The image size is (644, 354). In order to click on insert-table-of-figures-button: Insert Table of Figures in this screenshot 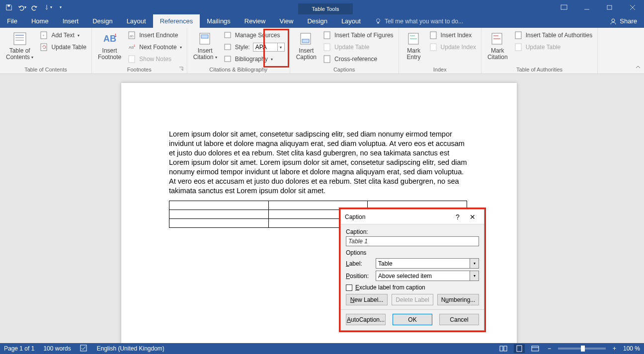, I will do `click(359, 35)`.